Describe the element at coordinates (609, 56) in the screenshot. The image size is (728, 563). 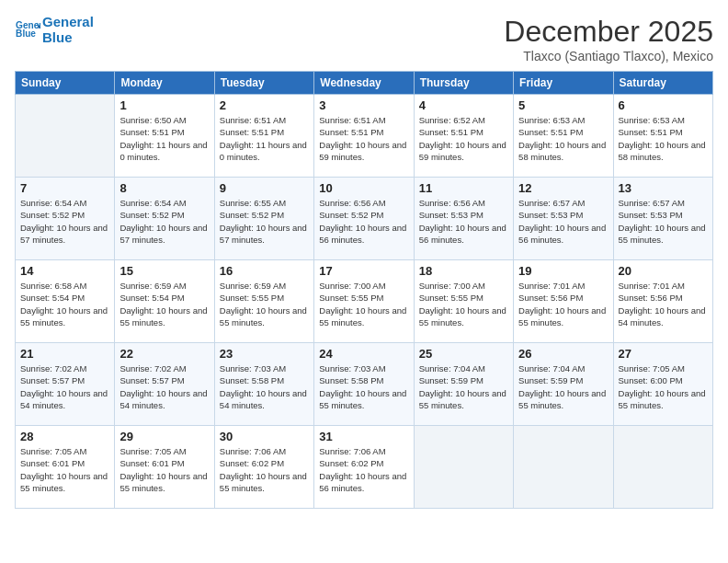
I see `calendar-subtitle: Tlaxco (Santiago Tlaxco), Mexico` at that location.